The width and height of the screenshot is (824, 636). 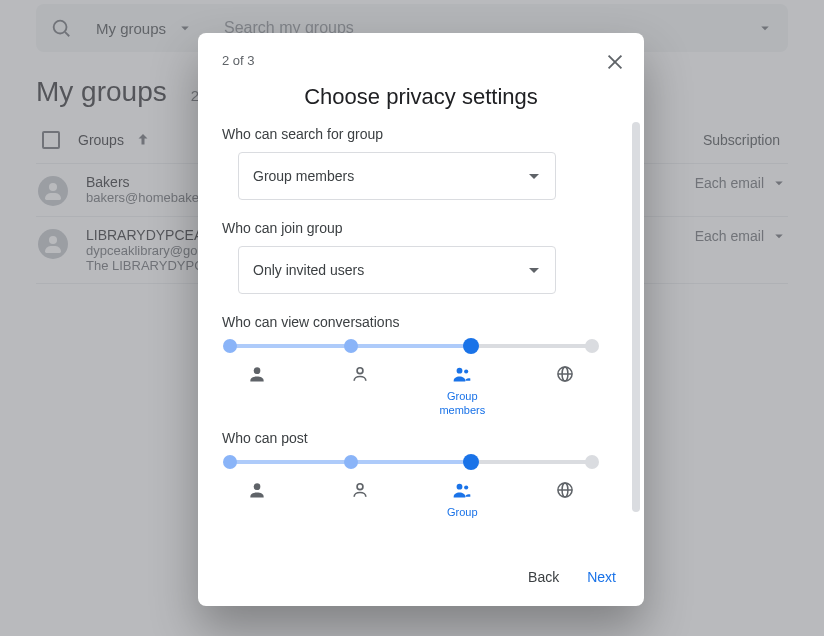 I want to click on join-label: Who can join group, so click(x=411, y=228).